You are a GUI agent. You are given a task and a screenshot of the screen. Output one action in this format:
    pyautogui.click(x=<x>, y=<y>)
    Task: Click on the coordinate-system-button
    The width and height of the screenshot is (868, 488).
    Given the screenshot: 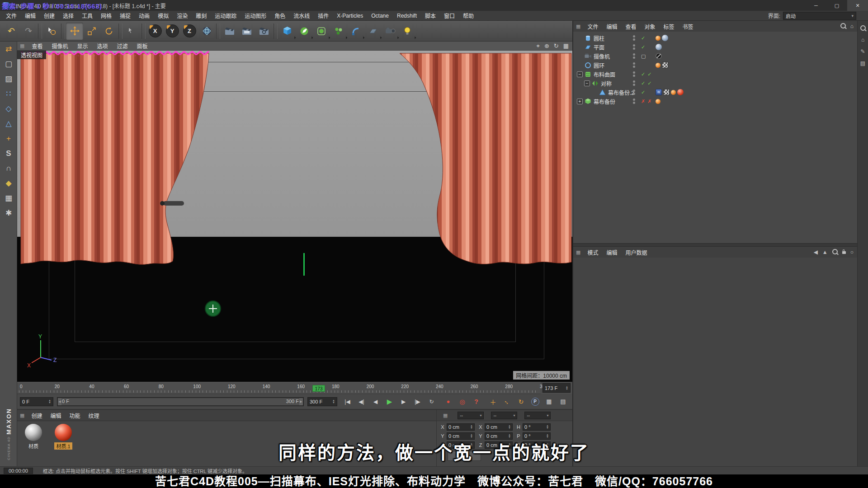 What is the action you would take?
    pyautogui.click(x=207, y=31)
    